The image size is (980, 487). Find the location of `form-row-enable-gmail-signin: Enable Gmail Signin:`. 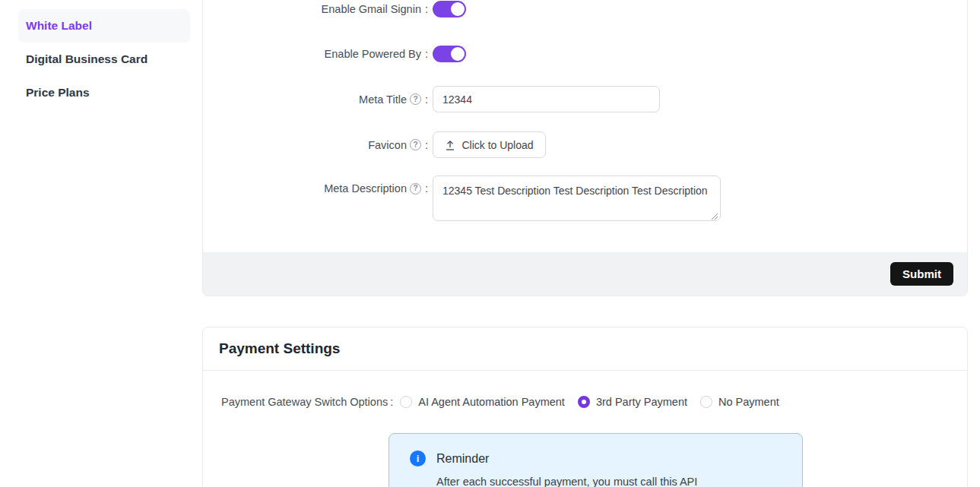

form-row-enable-gmail-signin: Enable Gmail Signin: is located at coordinates (335, 9).